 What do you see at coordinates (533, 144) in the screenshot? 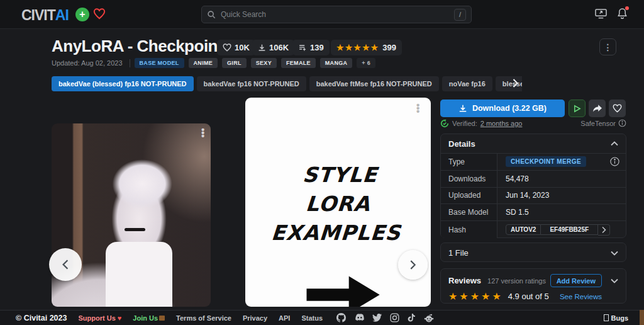
I see `details-header: Details` at bounding box center [533, 144].